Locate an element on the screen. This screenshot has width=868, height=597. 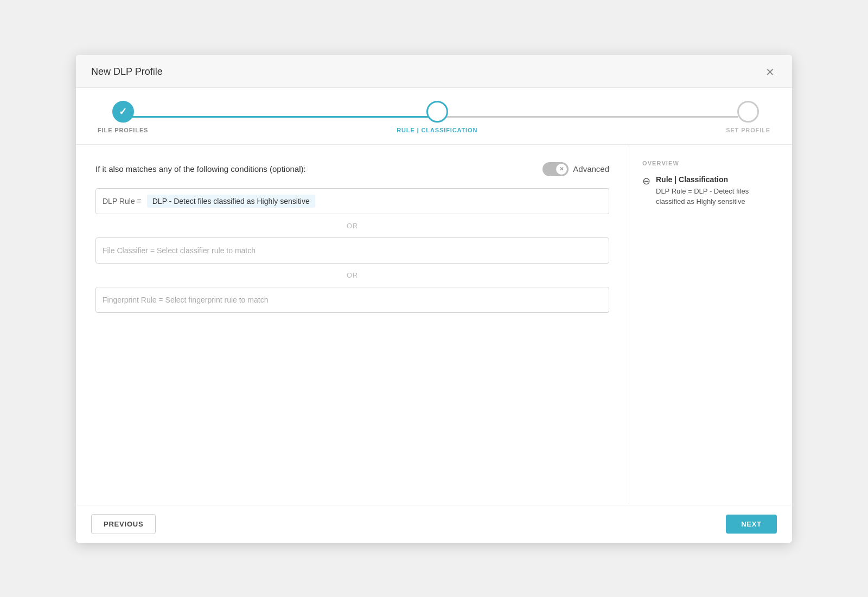
condition-text: If it also matches any of the following … is located at coordinates (201, 169).